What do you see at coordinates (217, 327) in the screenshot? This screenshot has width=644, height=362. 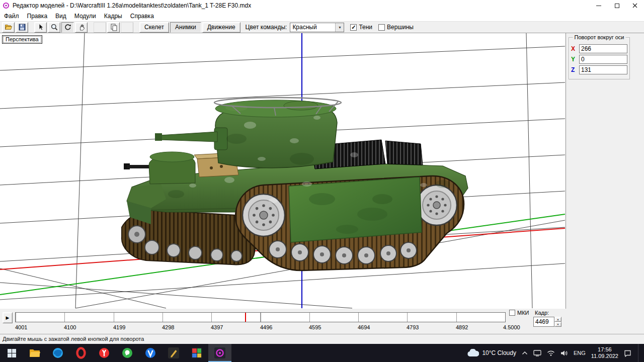 I see `tick-label: 4397` at bounding box center [217, 327].